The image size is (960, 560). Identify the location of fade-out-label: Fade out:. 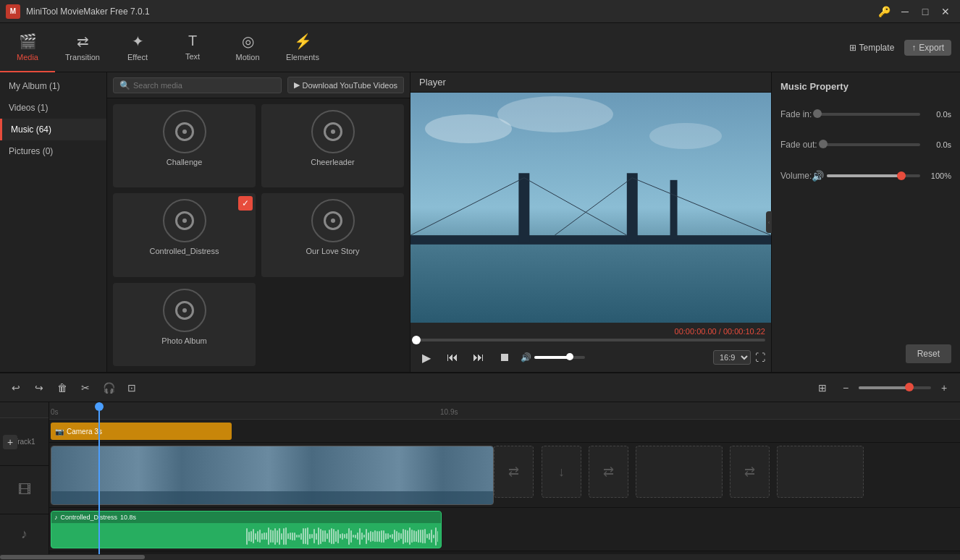
(799, 145).